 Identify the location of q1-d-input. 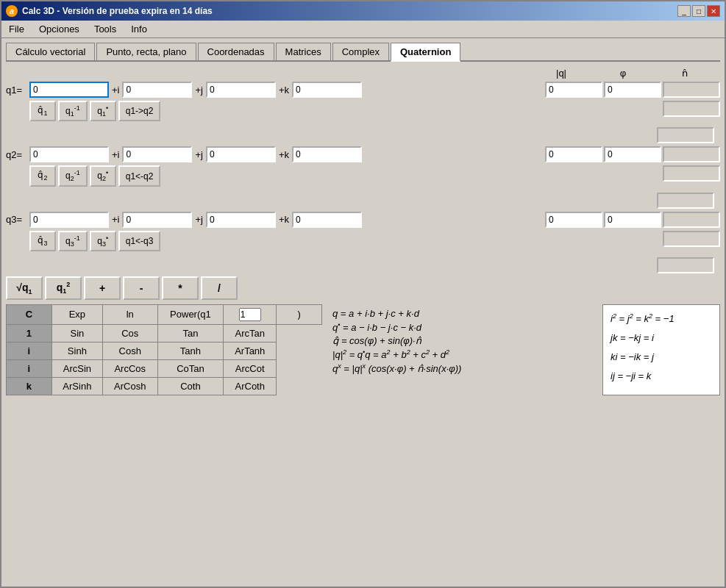
(327, 90).